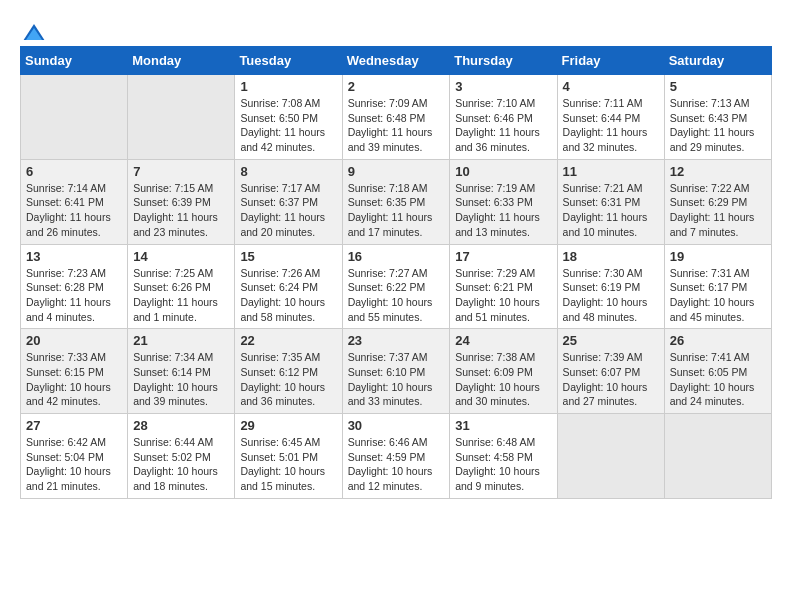  Describe the element at coordinates (503, 126) in the screenshot. I see `day-info: Sunrise: 7:10 AM Sunset: 6:46 PM Dayligh…` at that location.